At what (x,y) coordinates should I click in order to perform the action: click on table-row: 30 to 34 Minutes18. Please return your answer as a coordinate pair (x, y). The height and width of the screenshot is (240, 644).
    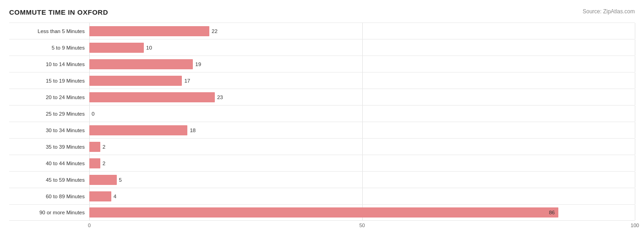
    Looking at the image, I should click on (322, 130).